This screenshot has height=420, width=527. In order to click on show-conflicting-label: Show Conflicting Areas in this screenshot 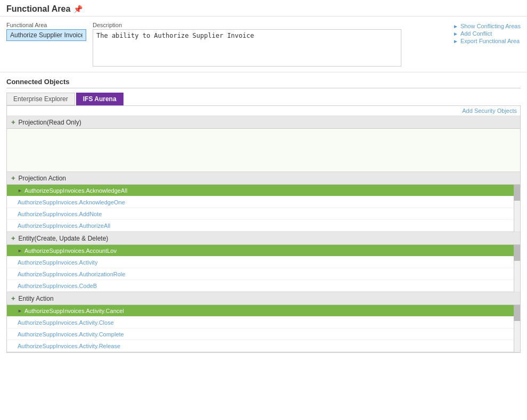, I will do `click(491, 26)`.